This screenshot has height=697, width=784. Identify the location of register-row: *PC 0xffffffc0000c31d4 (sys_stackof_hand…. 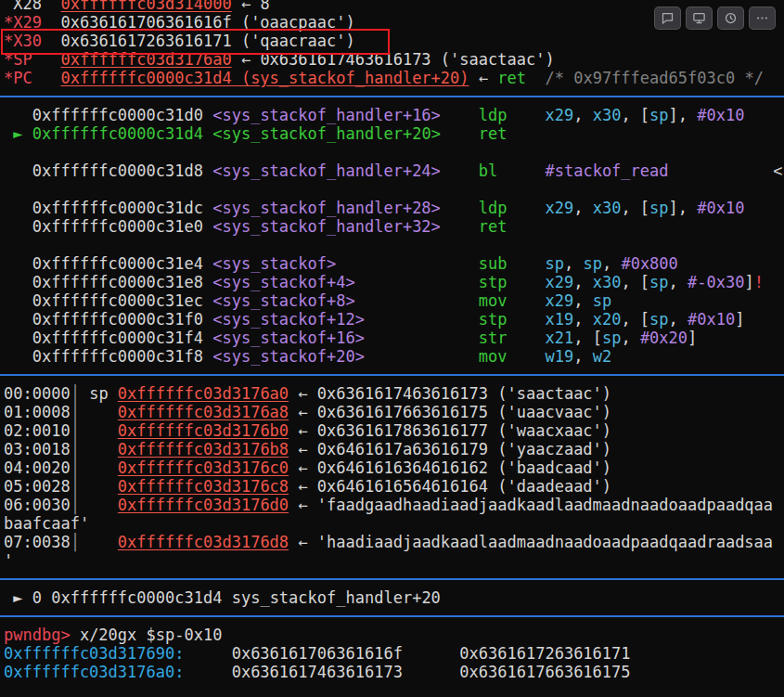
(393, 78).